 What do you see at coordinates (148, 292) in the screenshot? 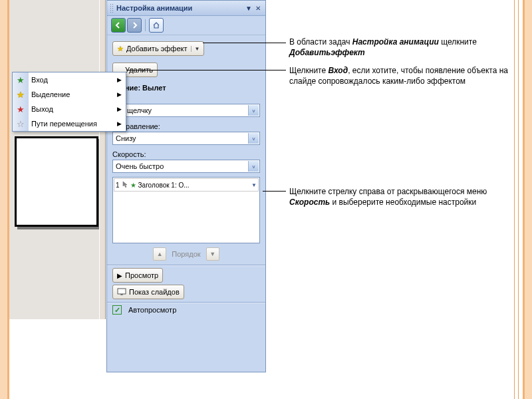
I see `slideshow-button: Показ слайдов` at bounding box center [148, 292].